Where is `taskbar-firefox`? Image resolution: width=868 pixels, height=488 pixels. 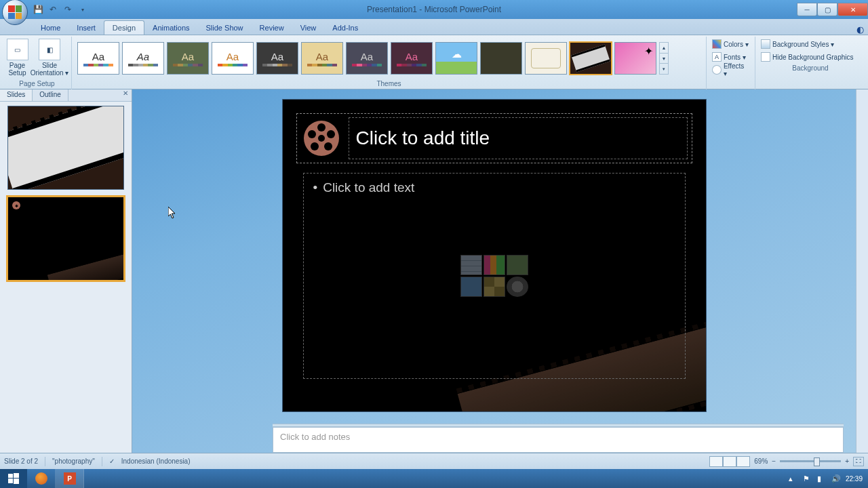 taskbar-firefox is located at coordinates (41, 479).